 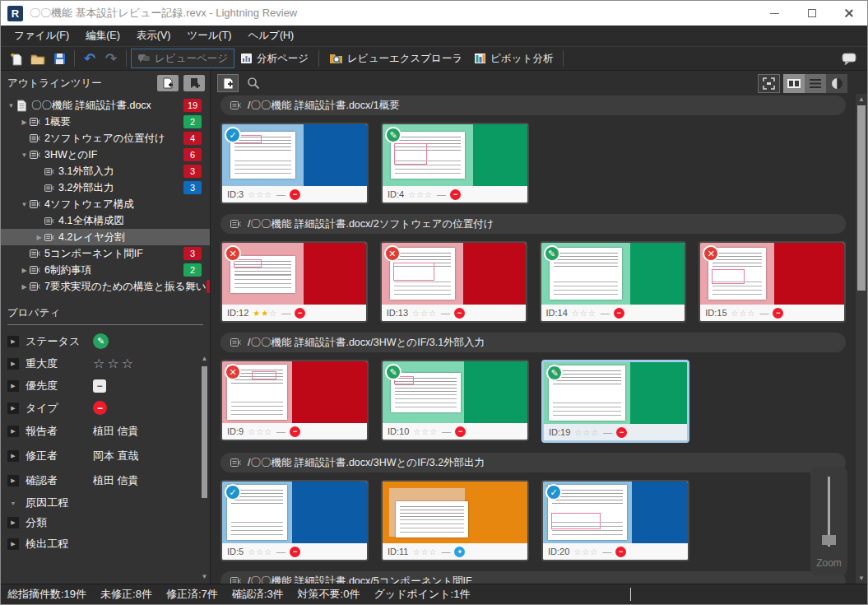 What do you see at coordinates (105, 138) in the screenshot?
I see `tree-item-chapter2: 2ソフトウェアの位置付け 4` at bounding box center [105, 138].